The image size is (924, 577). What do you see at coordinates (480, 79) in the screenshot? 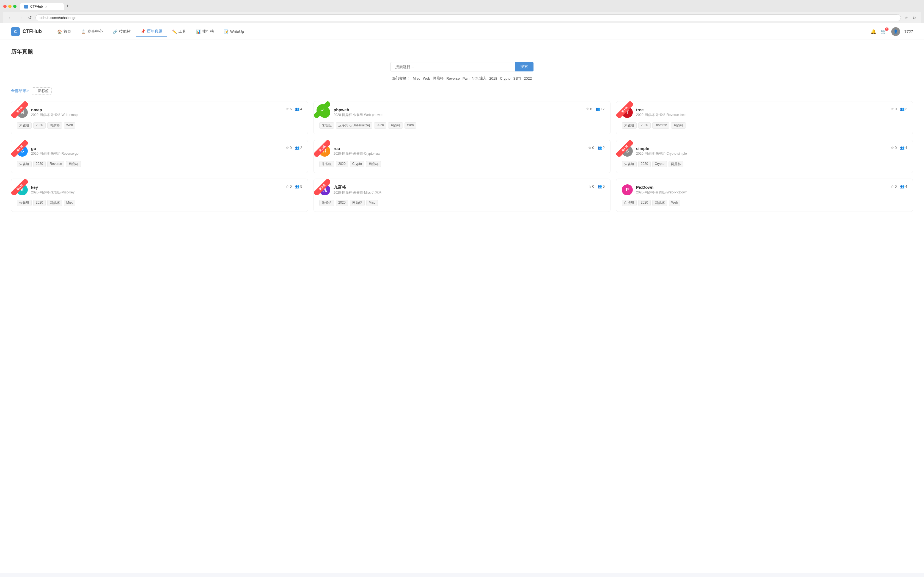
I see `tag-sqli: SQL注入` at bounding box center [480, 79].